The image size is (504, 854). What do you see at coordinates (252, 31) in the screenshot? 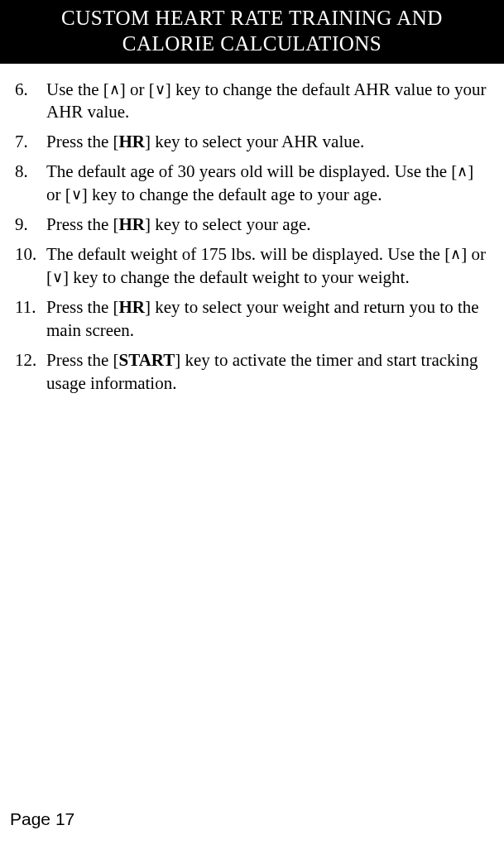
I see `section-header: CUSTOM HEART RATE TRAINING AND CALORIE C…` at bounding box center [252, 31].